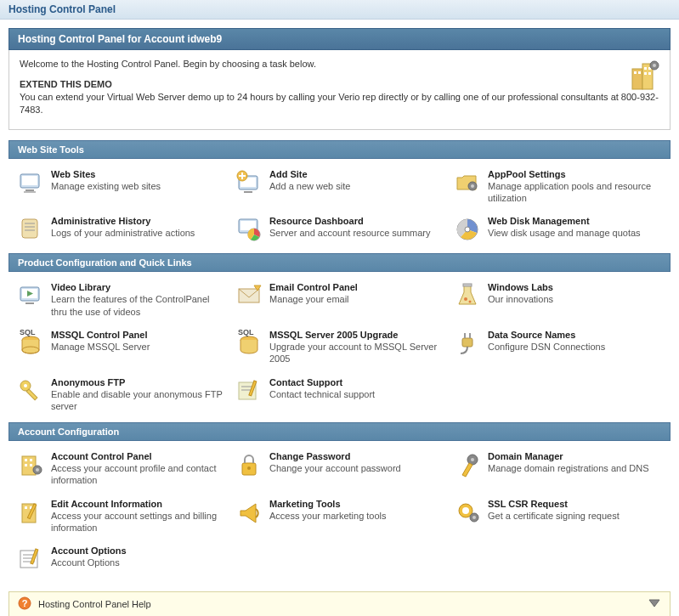  What do you see at coordinates (357, 394) in the screenshot?
I see `tool-desc: Contact technical support` at bounding box center [357, 394].